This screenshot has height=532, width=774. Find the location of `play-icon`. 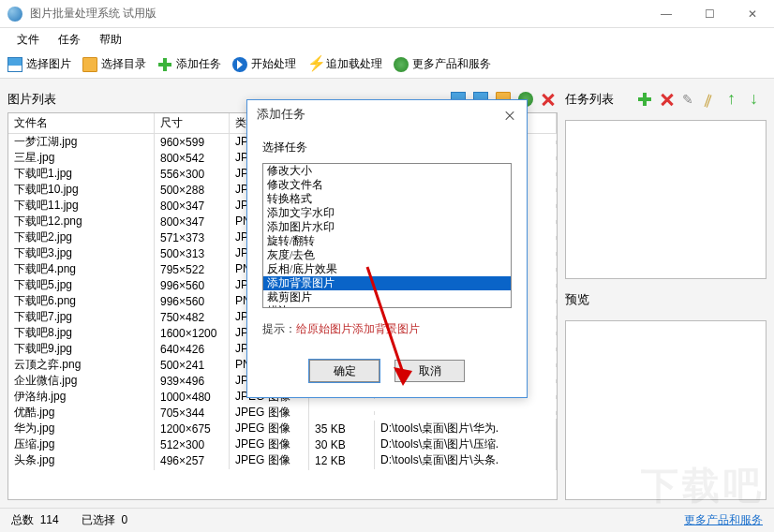

play-icon is located at coordinates (240, 65).